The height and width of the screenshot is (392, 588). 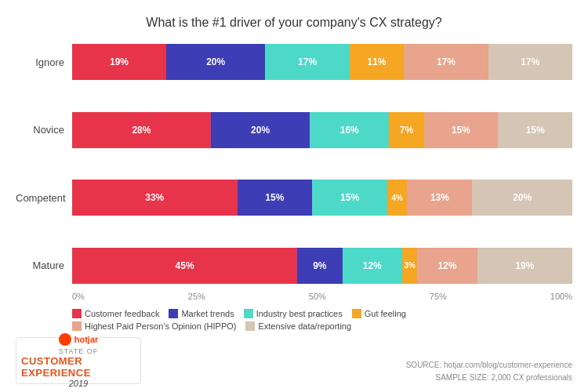 I want to click on bar-row: Competent33%15%15%4%13%20%, so click(x=294, y=198).